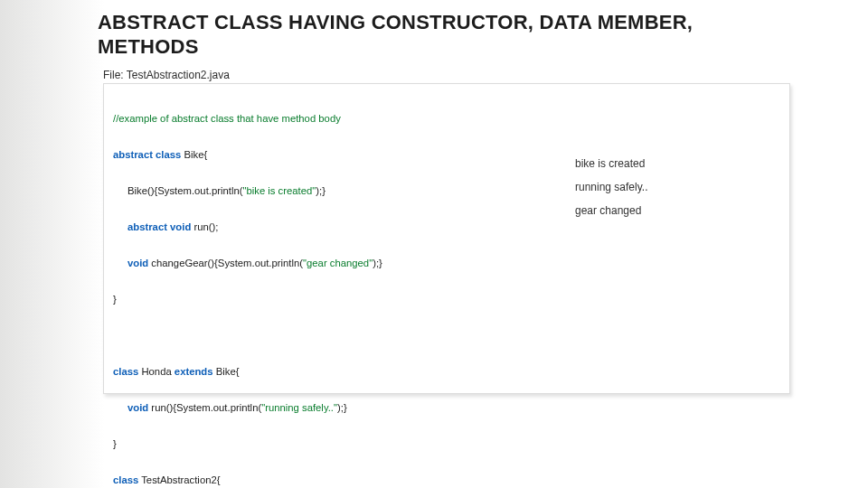 This screenshot has width=868, height=488. Describe the element at coordinates (193, 371) in the screenshot. I see `kw-extends: extends` at that location.